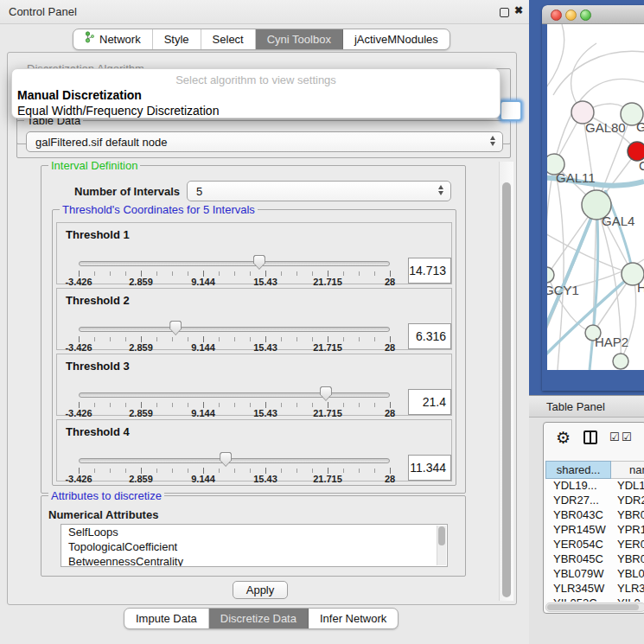 This screenshot has width=644, height=644. What do you see at coordinates (595, 607) in the screenshot?
I see `table-horizontal-scrollbar` at bounding box center [595, 607].